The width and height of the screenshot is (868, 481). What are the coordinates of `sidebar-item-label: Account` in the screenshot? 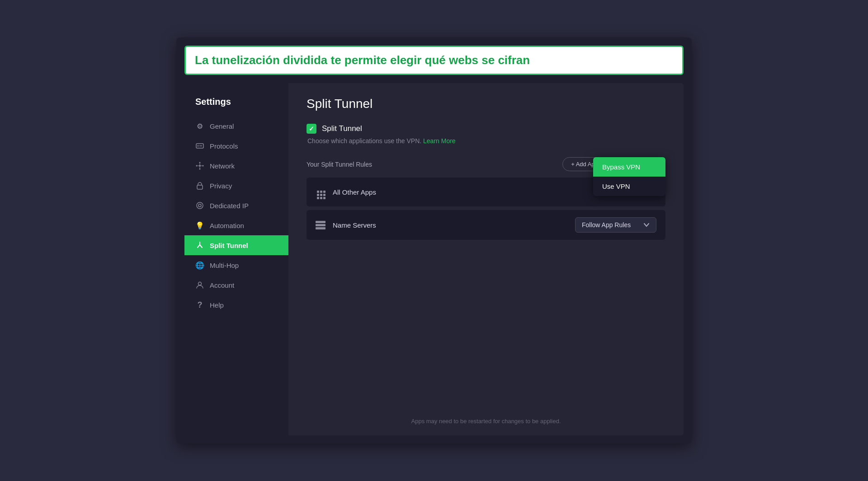 It's located at (222, 285).